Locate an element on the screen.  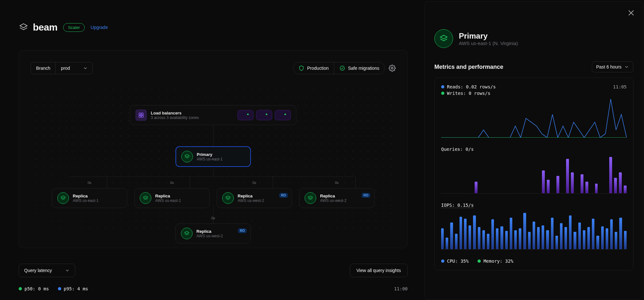
writes-legend: Writes: 0 rows/s is located at coordinates (469, 93).